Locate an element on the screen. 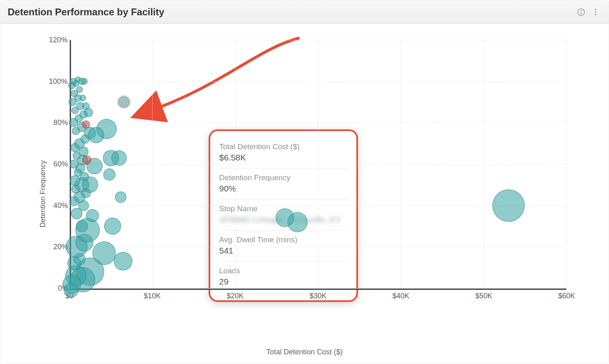 This screenshot has width=609, height=364. annotation-arrow is located at coordinates (263, 84).